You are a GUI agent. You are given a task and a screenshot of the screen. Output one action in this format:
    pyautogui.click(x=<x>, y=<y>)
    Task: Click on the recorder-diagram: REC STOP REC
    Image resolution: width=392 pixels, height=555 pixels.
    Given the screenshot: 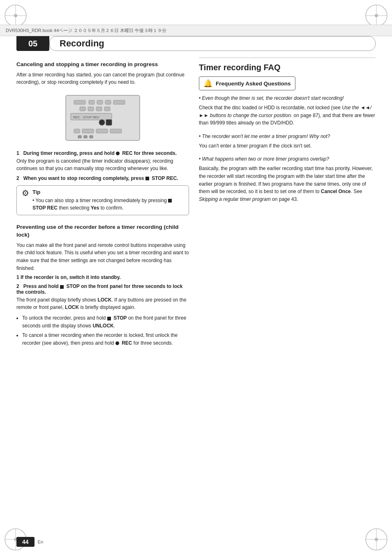 What is the action you would take?
    pyautogui.click(x=103, y=118)
    